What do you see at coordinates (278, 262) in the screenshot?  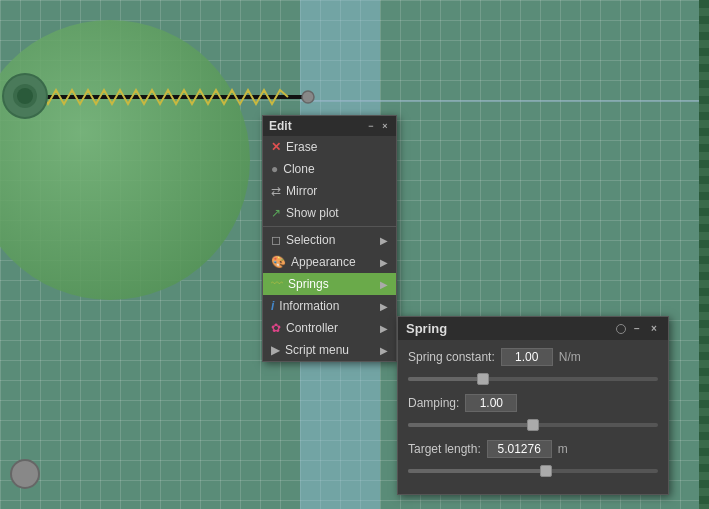 I see `appearance-icon: 🎨` at bounding box center [278, 262].